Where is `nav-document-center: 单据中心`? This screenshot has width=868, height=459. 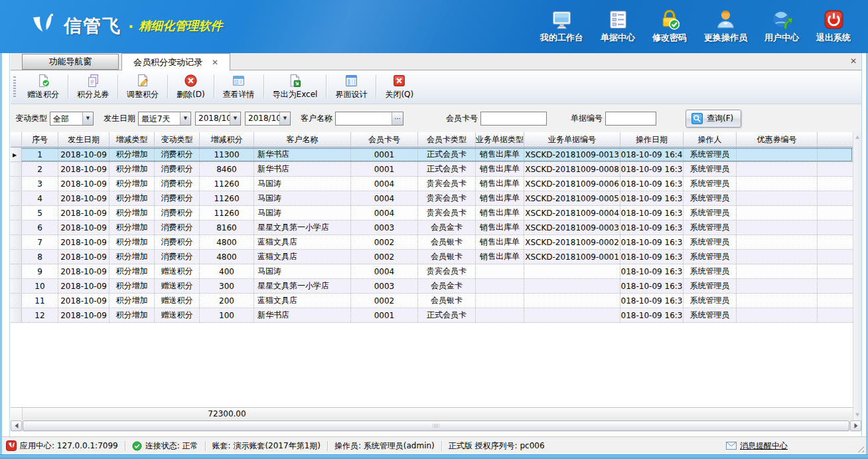
nav-document-center: 单据中心 is located at coordinates (618, 27).